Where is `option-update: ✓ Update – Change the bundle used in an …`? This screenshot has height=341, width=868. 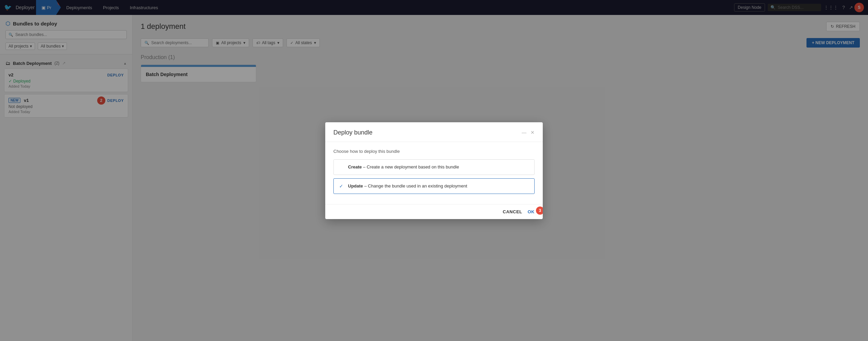
option-update: ✓ Update – Change the bundle used in an … is located at coordinates (434, 186).